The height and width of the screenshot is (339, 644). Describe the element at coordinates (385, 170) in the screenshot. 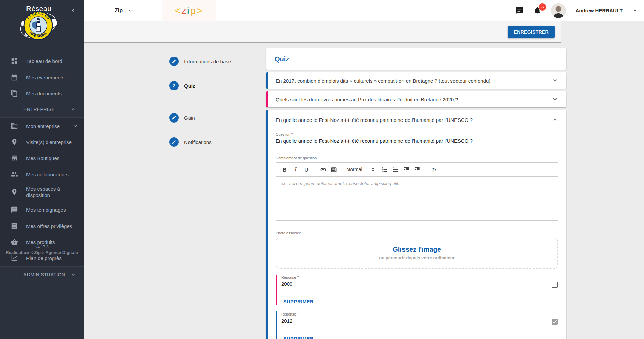

I see `ordered-list-icon` at that location.